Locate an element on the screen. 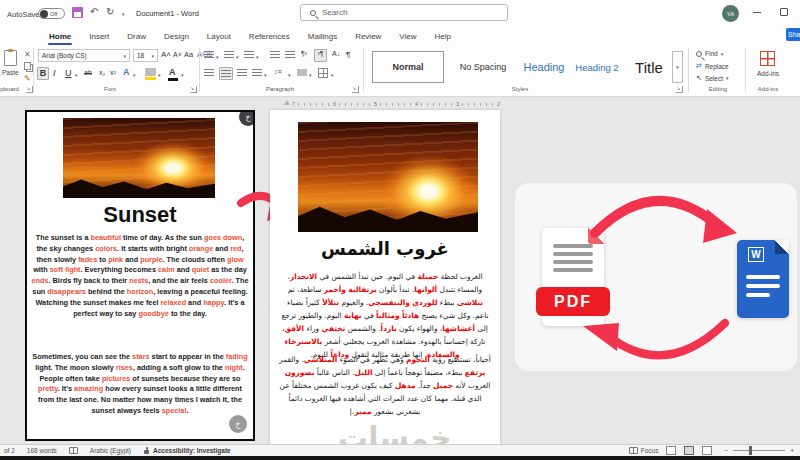  paste-button is located at coordinates (10, 58).